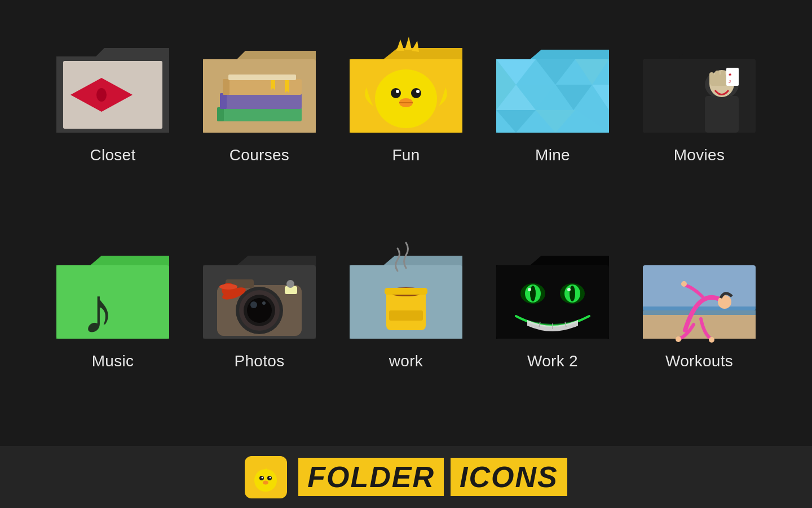 The image size is (812, 508). I want to click on fun-folder-shape, so click(406, 86).